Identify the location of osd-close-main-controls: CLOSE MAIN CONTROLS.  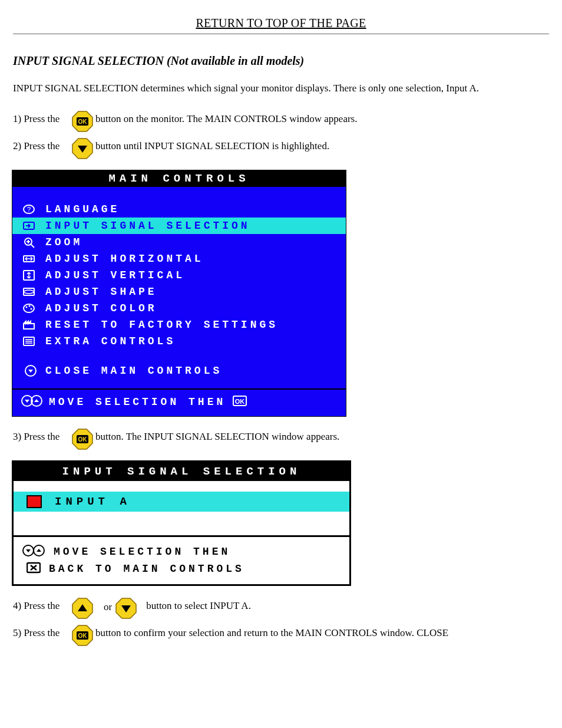
(179, 371).